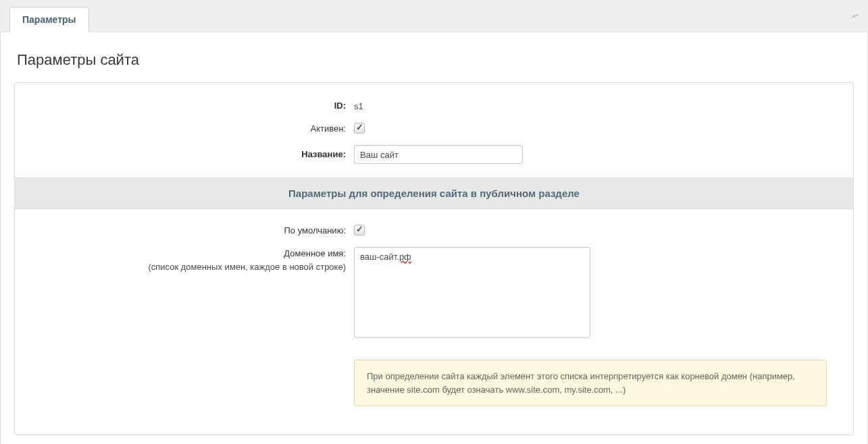 Image resolution: width=868 pixels, height=444 pixels. What do you see at coordinates (596, 107) in the screenshot?
I see `id-value: s1` at bounding box center [596, 107].